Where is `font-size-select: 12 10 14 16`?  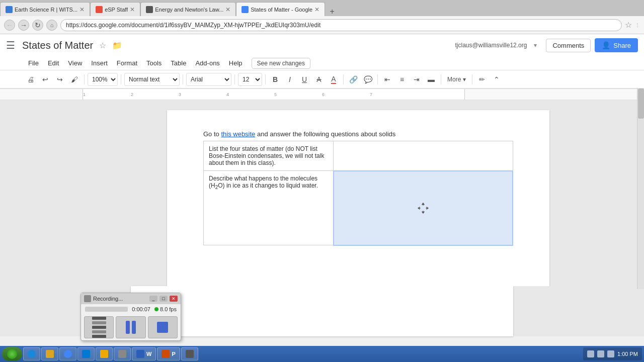
font-size-select: 12 10 14 16 is located at coordinates (250, 79).